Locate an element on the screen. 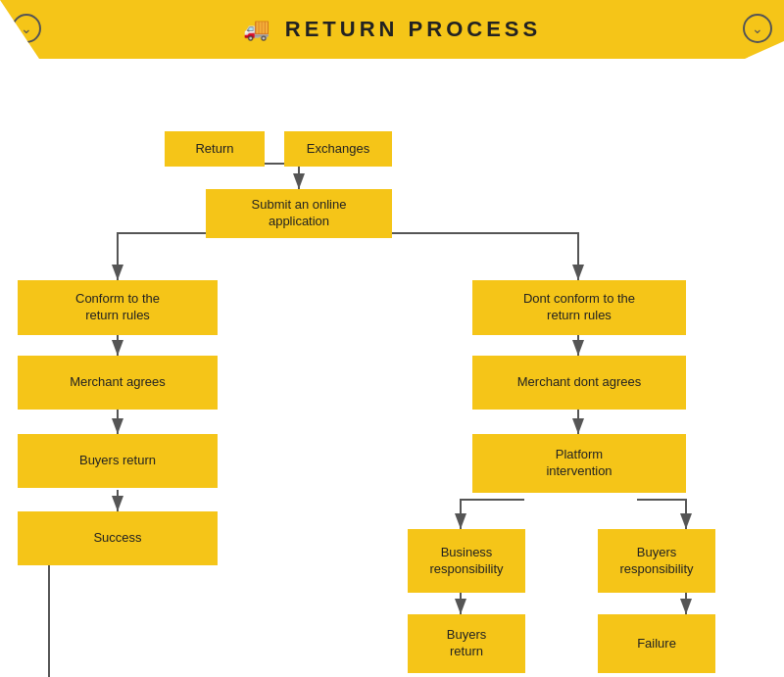 Image resolution: width=784 pixels, height=677 pixels. buyers-return-left-box: Buyers return is located at coordinates (118, 460).